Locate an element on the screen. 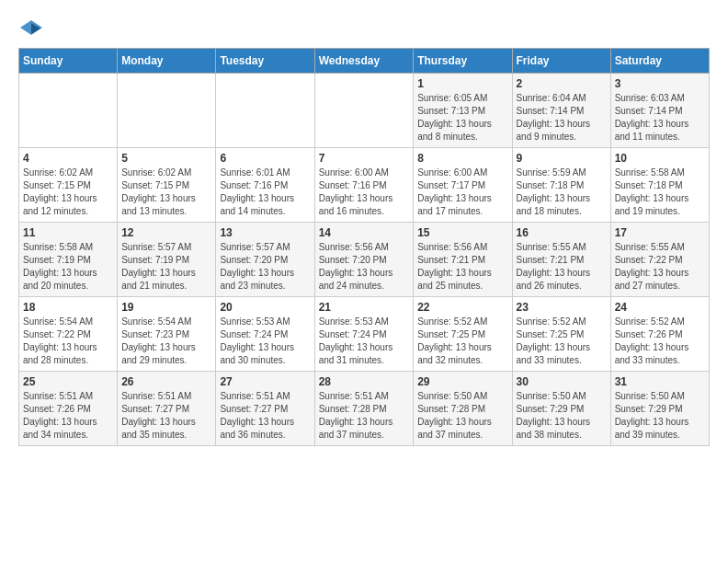  day-info: Sunrise: 5:52 AM Sunset: 7:26 PM Dayligh… is located at coordinates (660, 341).